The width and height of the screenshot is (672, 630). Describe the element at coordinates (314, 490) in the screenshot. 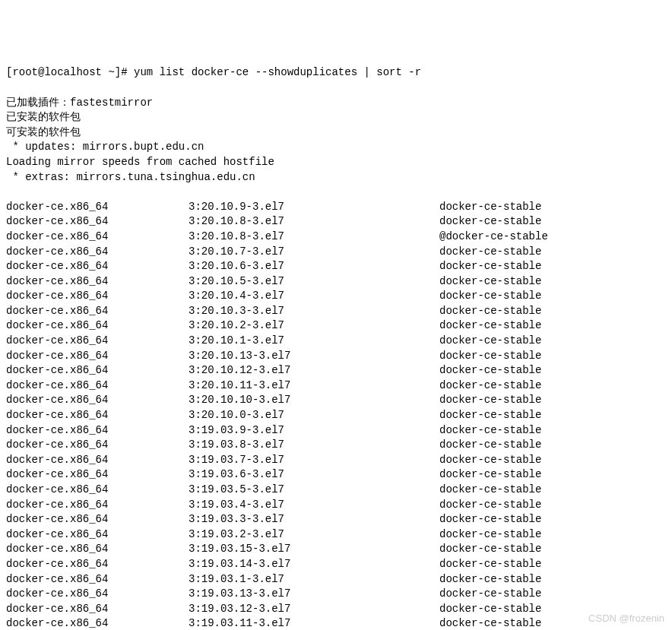

I see `package-version: 3:19.03.5-3.el7` at that location.